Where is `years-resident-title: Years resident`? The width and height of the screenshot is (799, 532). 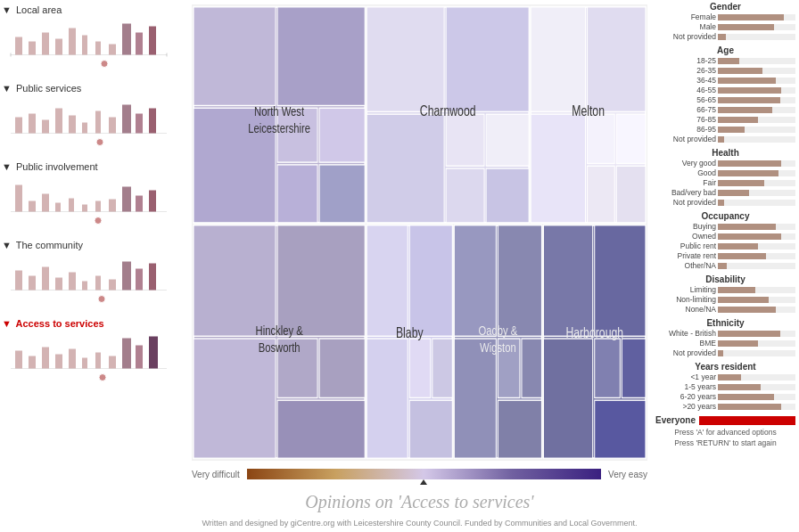
years-resident-title: Years resident is located at coordinates (726, 367).